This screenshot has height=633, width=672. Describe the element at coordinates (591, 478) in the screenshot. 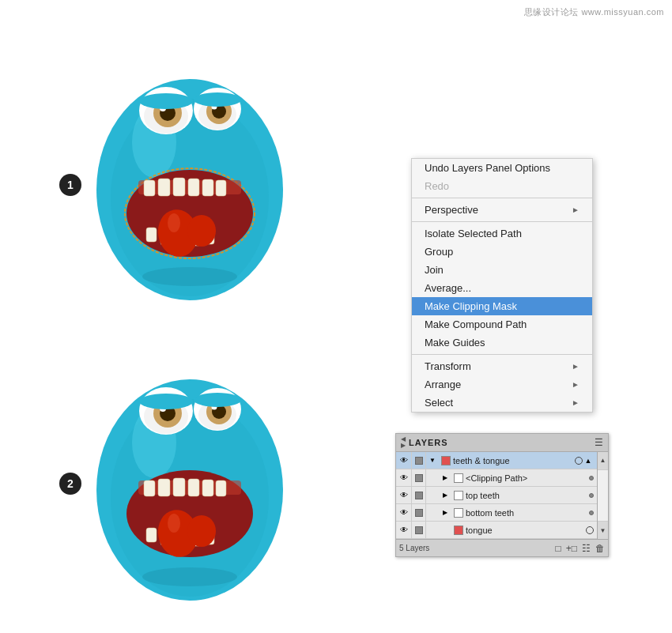

I see `dot-clipping` at that location.